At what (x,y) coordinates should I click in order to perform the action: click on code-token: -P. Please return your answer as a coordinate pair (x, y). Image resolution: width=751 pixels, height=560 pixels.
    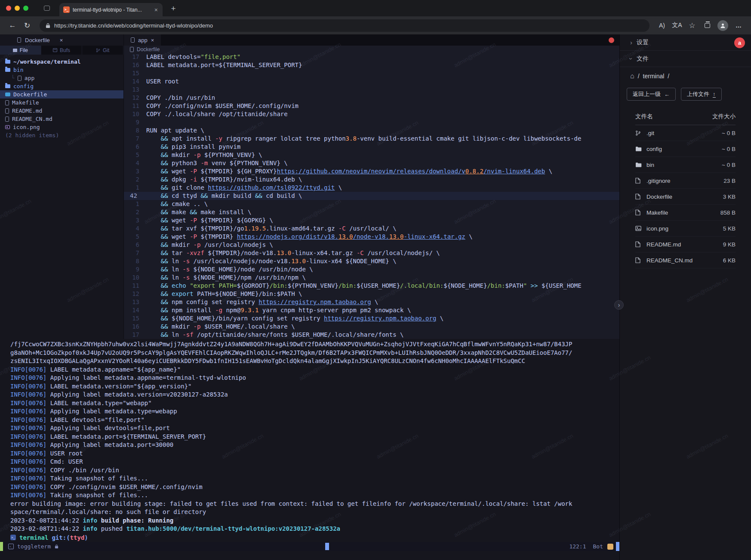
    Looking at the image, I should click on (194, 237).